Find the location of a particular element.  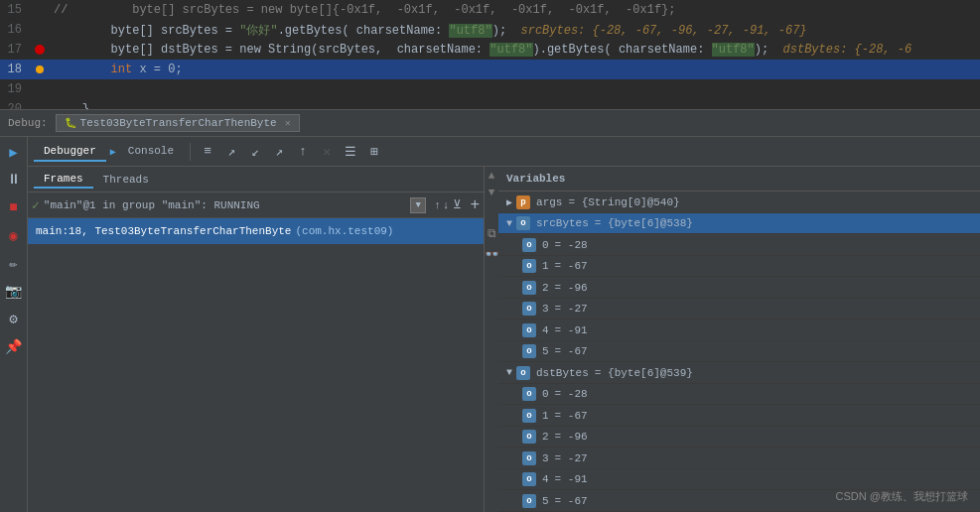

thread-down-icon: ↓ is located at coordinates (447, 205).